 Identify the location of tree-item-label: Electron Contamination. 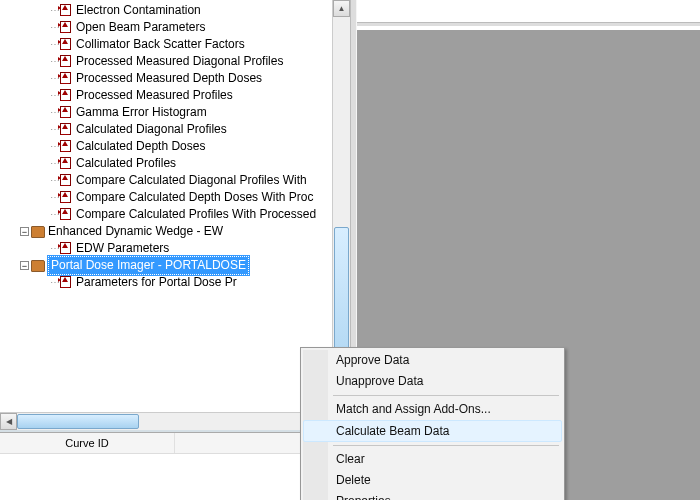
(138, 10).